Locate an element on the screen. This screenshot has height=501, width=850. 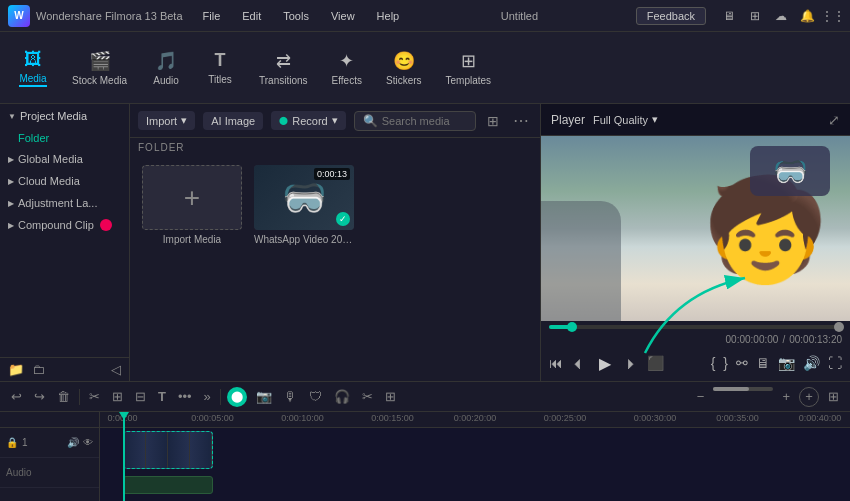
menu-help: Help is located at coordinates (388, 16).